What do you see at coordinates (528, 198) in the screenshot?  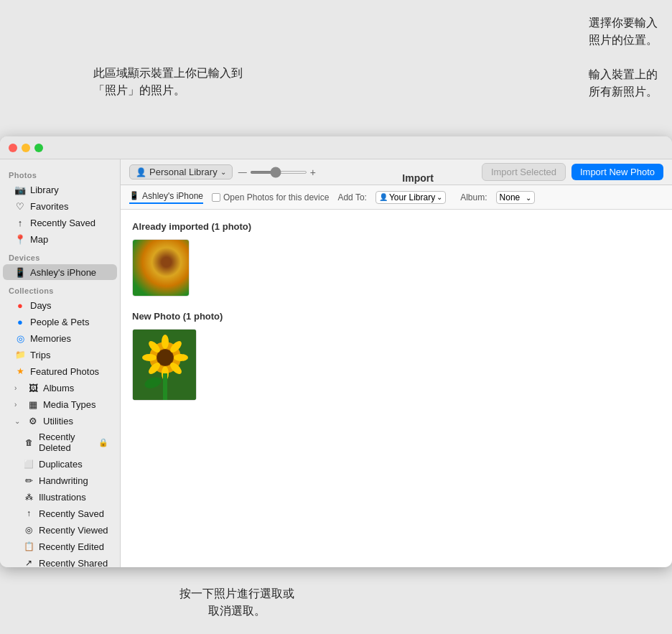 I see `album-chevron-icon: ⌄` at bounding box center [528, 198].